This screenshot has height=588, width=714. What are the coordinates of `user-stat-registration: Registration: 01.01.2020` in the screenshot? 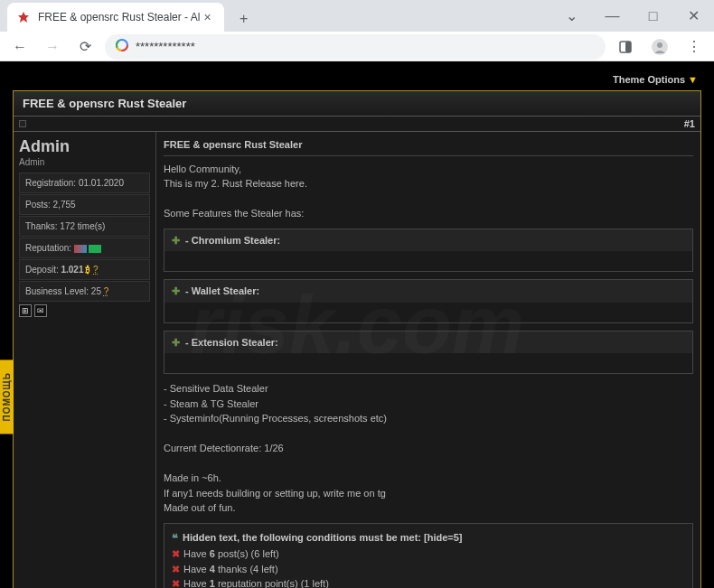 It's located at (85, 182).